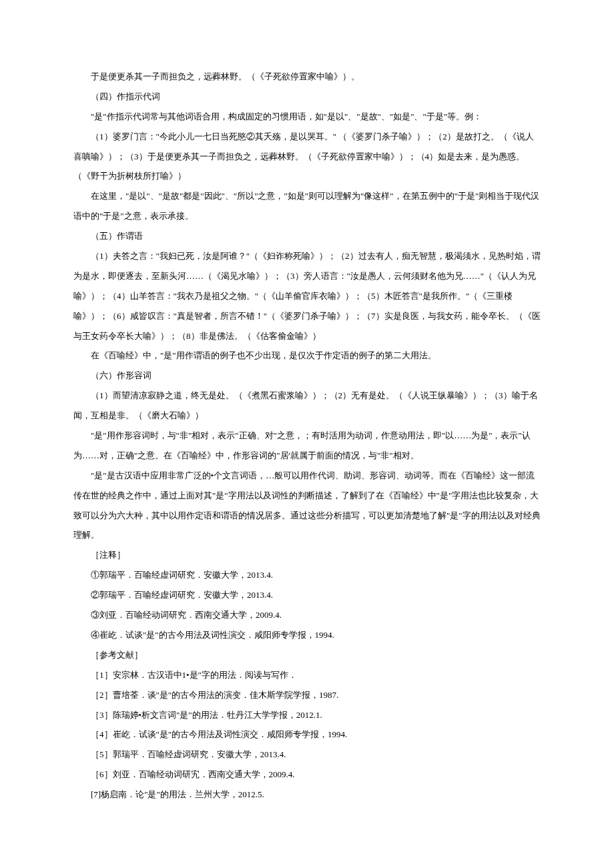  I want to click on section-heading: （五）作谓语, so click(307, 236).